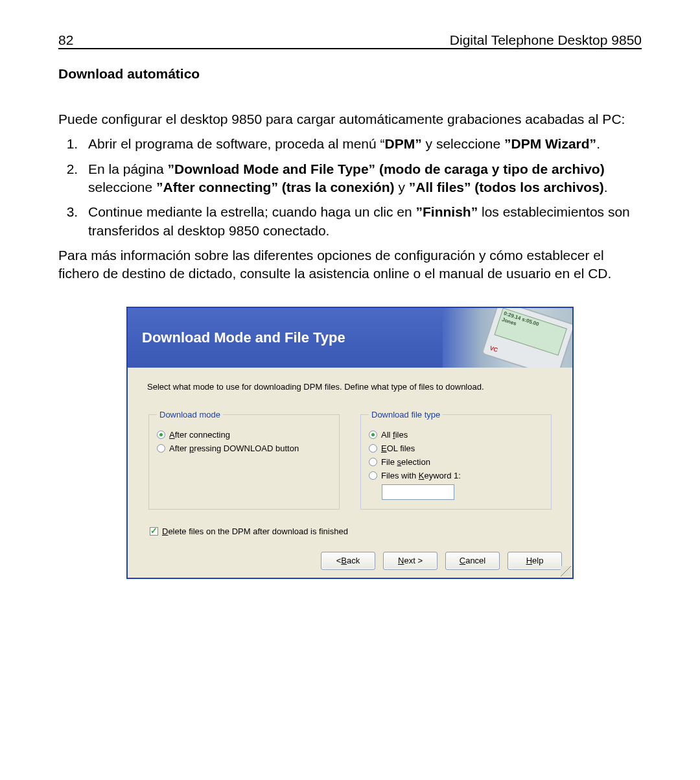 The width and height of the screenshot is (700, 780). What do you see at coordinates (246, 449) in the screenshot?
I see `text: ressing DOWNLOAD button` at bounding box center [246, 449].